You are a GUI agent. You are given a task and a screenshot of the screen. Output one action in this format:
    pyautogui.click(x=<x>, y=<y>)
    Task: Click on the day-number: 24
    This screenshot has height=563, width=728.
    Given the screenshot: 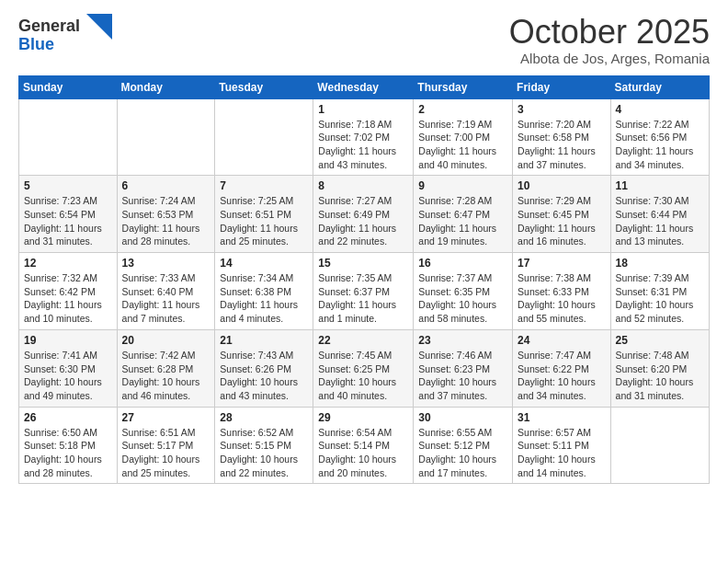 What is the action you would take?
    pyautogui.click(x=562, y=340)
    